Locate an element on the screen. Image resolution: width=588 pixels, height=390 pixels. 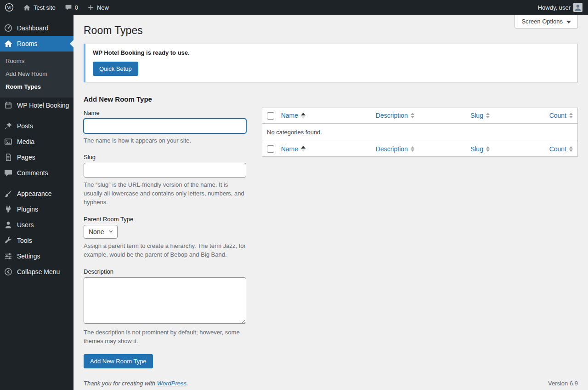
sidebar-item-settings: Settings is located at coordinates (37, 256).